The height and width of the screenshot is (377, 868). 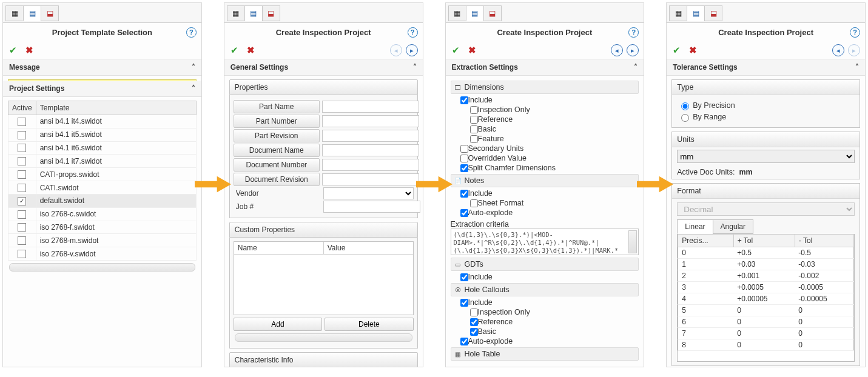 I want to click on table-row: CATI-props.swidot, so click(x=103, y=175).